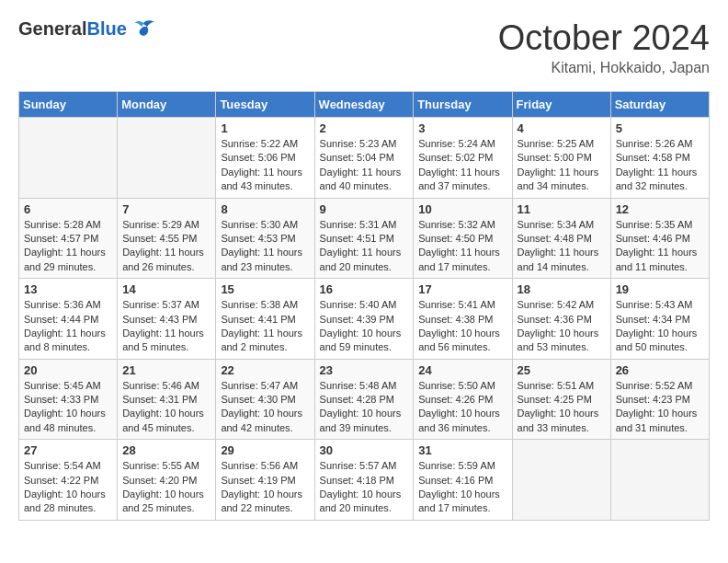 This screenshot has width=728, height=563. I want to click on sunrise-text: Sunrise: 5:31 AM, so click(358, 224).